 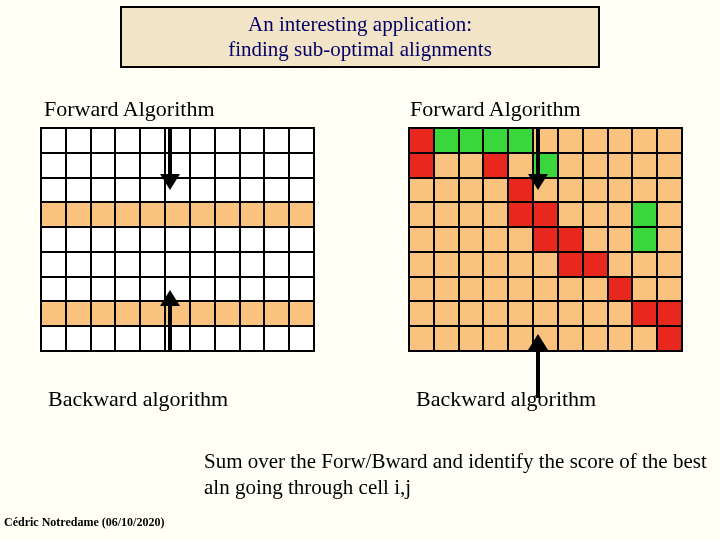 I want to click on summary-text: Sum over the Forw/Bward and identify the…, so click(x=459, y=474).